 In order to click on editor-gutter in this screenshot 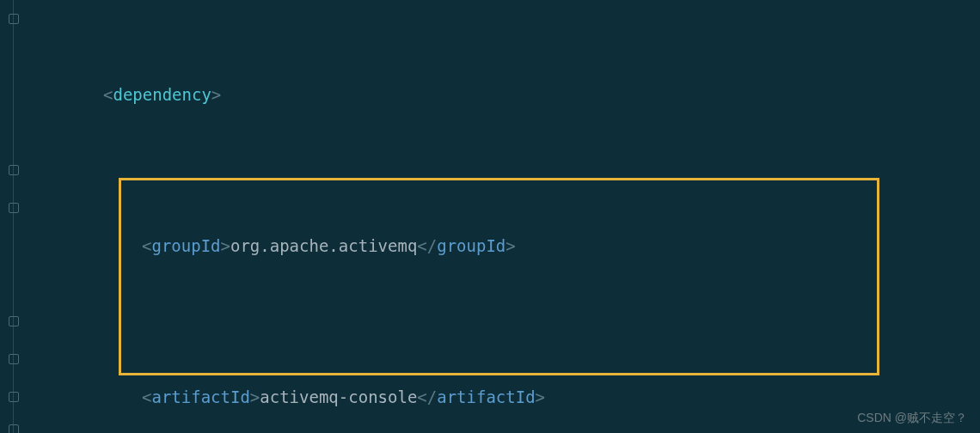, I will do `click(13, 216)`.